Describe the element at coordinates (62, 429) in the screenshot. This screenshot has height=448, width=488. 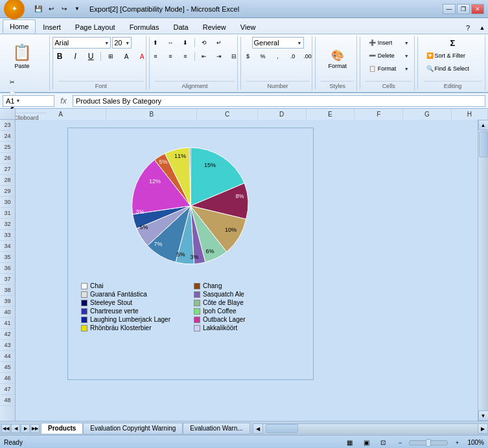
I see `sheet-tab-products: Products` at that location.